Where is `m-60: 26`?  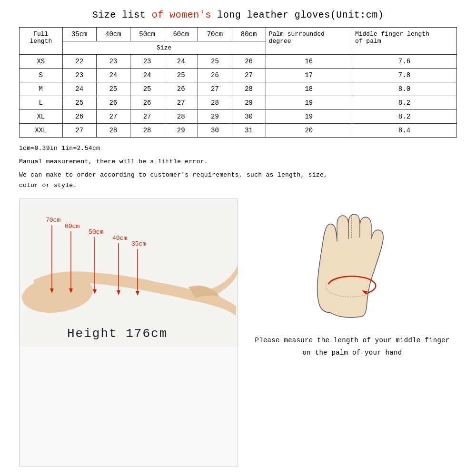
m-60: 26 is located at coordinates (181, 89).